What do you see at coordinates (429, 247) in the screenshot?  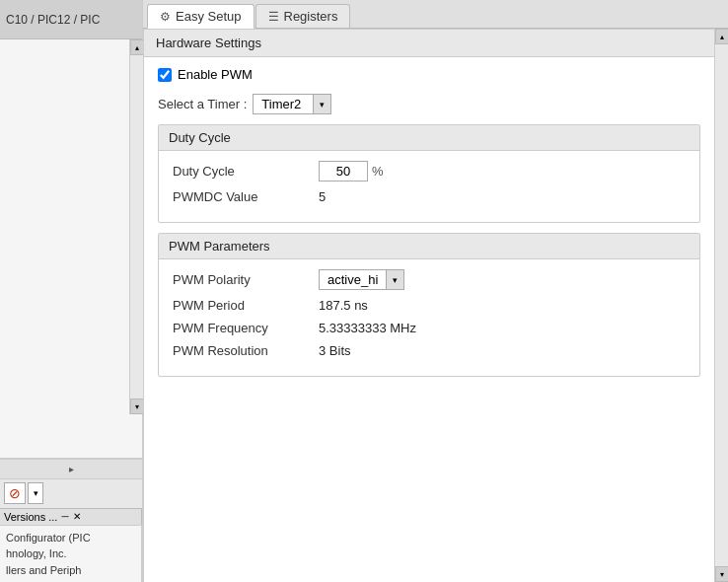 I see `pwm-parameters-title: PWM Parameters` at bounding box center [429, 247].